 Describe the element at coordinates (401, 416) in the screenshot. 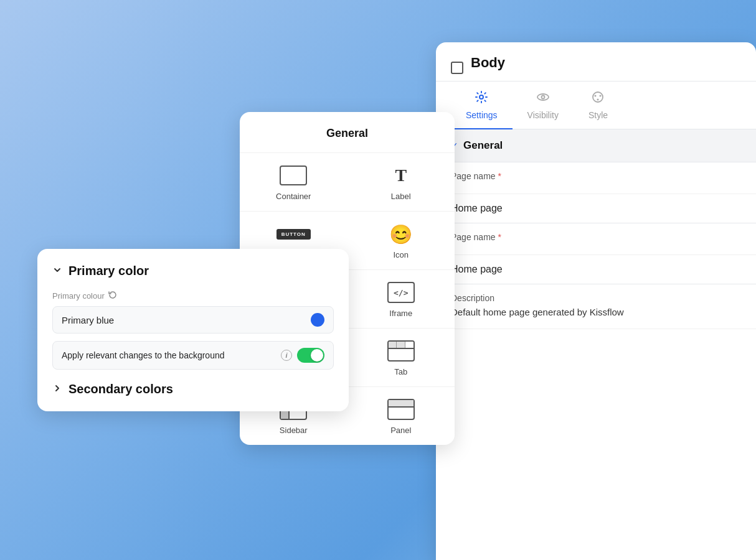

I see `component-panel: Panel` at that location.